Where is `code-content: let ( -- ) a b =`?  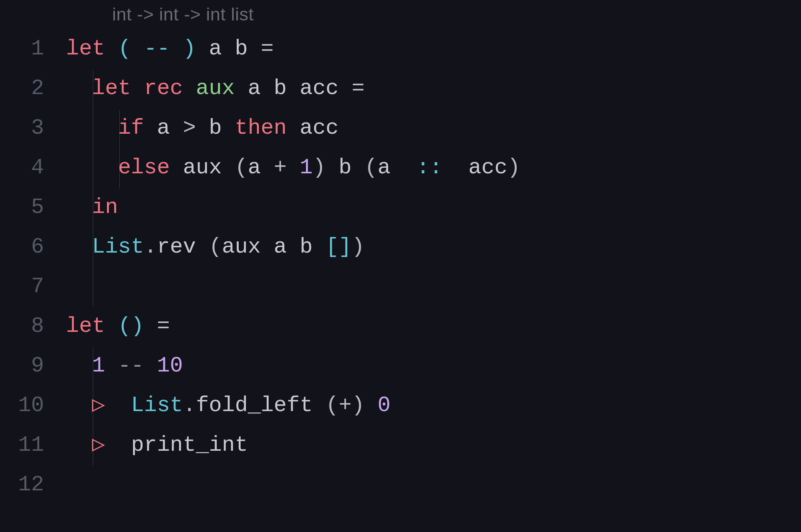
code-content: let ( -- ) a b = is located at coordinates (170, 49).